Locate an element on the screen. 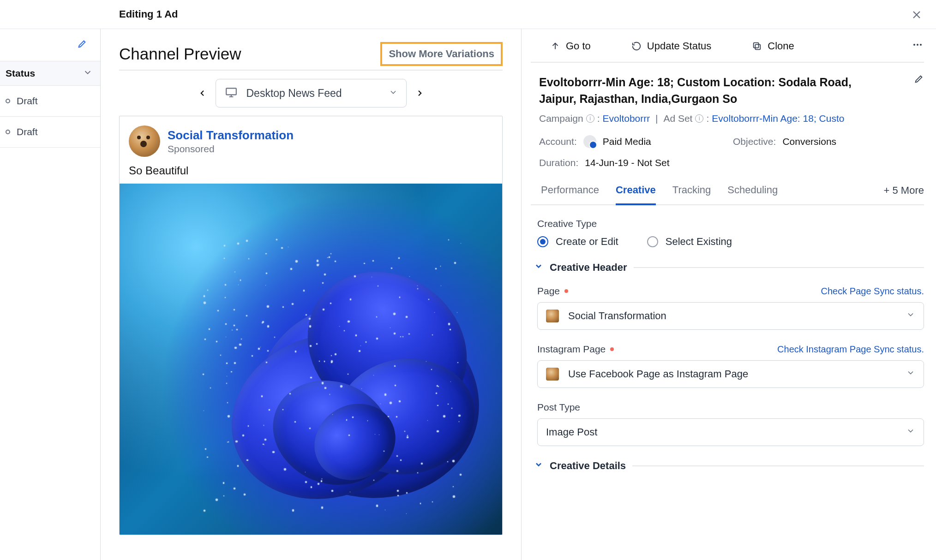  adset-label: Ad Set is located at coordinates (678, 119).